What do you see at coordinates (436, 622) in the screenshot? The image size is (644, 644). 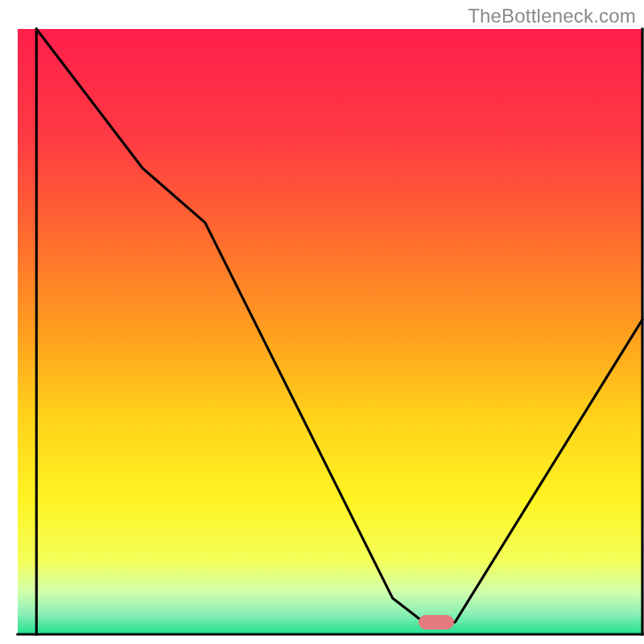 I see `optimal-point-marker` at bounding box center [436, 622].